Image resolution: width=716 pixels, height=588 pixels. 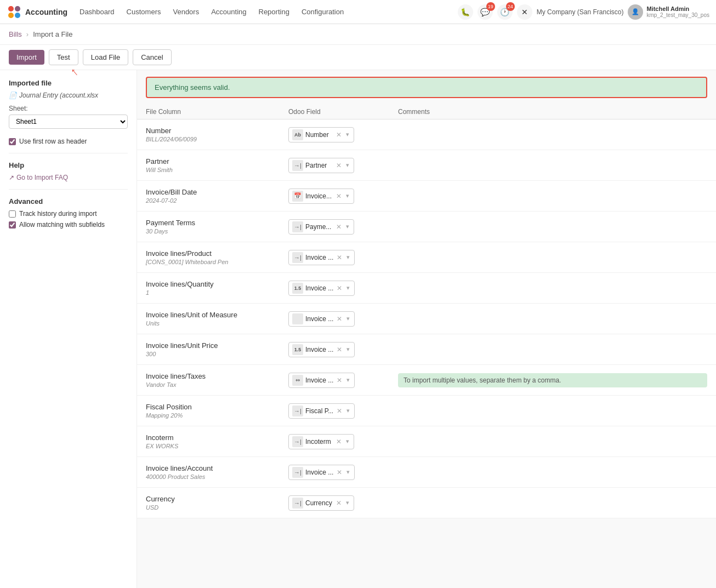 I want to click on user-subtitle: kmp_2_test_may_30_pos, so click(x=678, y=15).